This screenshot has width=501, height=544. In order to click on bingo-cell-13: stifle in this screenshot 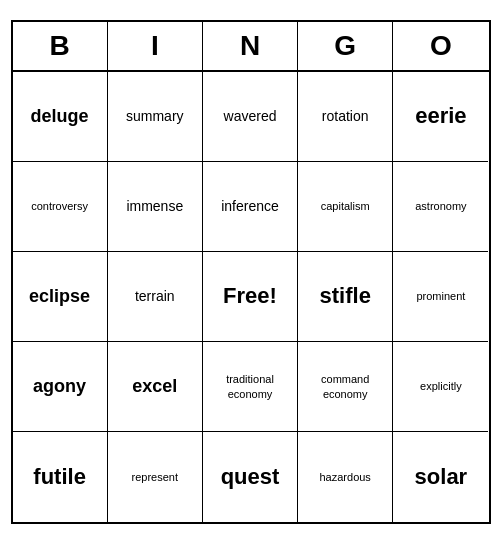, I will do `click(346, 297)`.